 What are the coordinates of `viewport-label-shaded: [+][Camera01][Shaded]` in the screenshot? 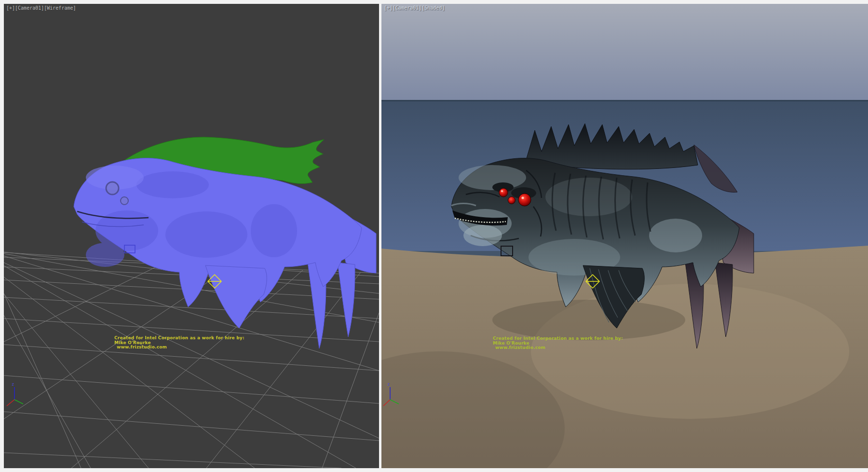 It's located at (414, 8).